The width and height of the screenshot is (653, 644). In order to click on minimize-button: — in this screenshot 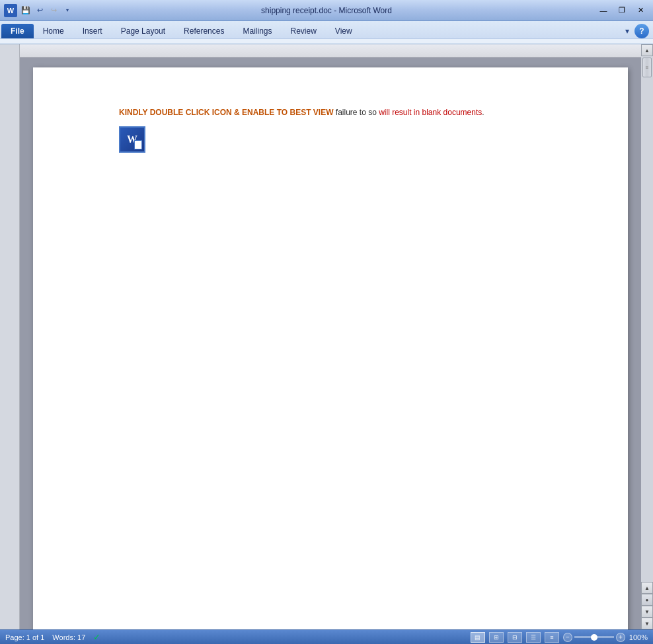, I will do `click(603, 11)`.